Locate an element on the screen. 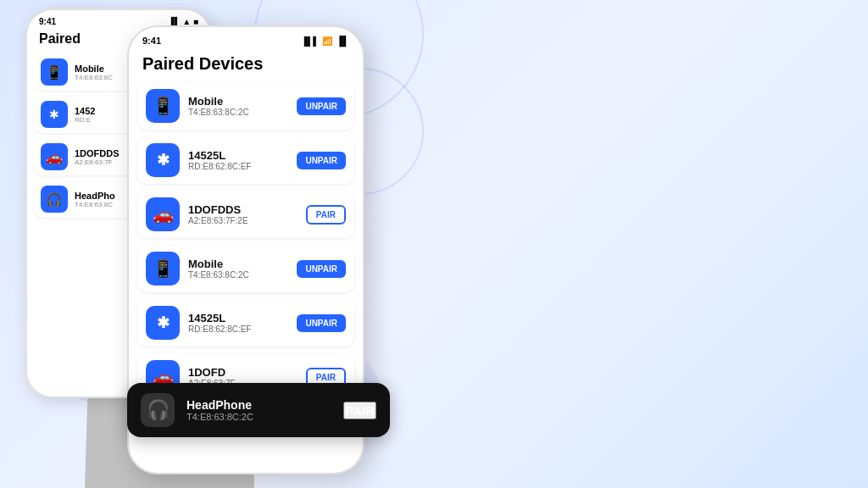 This screenshot has height=488, width=868. phone-front-title: Paired Devices is located at coordinates (246, 66).